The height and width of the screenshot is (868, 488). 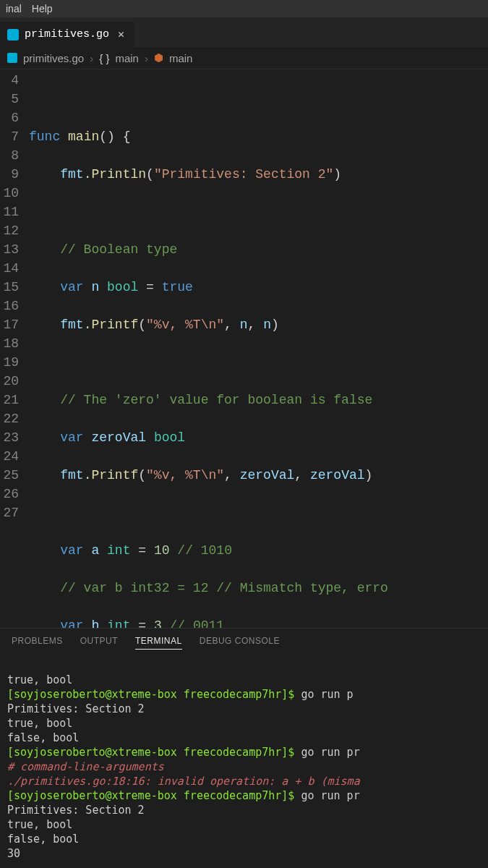 I want to click on line-number: 15, so click(x=9, y=287).